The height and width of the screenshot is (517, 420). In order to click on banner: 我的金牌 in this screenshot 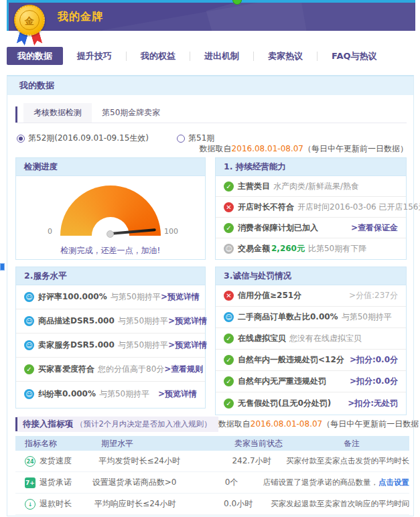, I will do `click(211, 17)`.